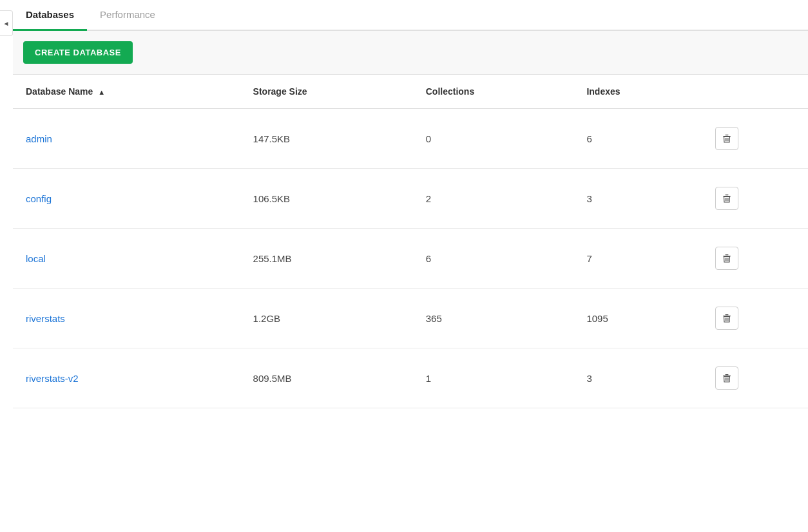 This screenshot has height=532, width=808. What do you see at coordinates (327, 259) in the screenshot?
I see `db-storage-cell: 255.1MB` at bounding box center [327, 259].